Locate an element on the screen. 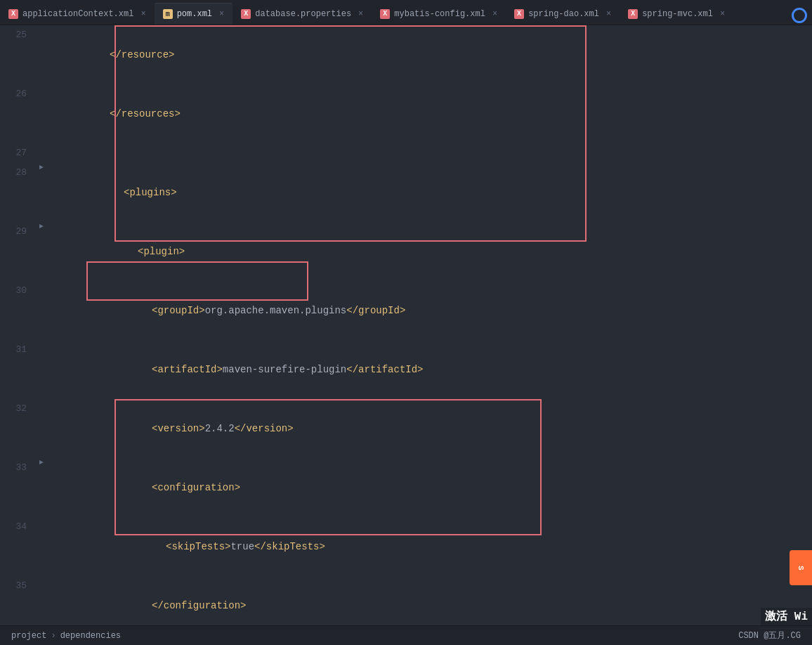  tab-icon-pom: m is located at coordinates (168, 14).